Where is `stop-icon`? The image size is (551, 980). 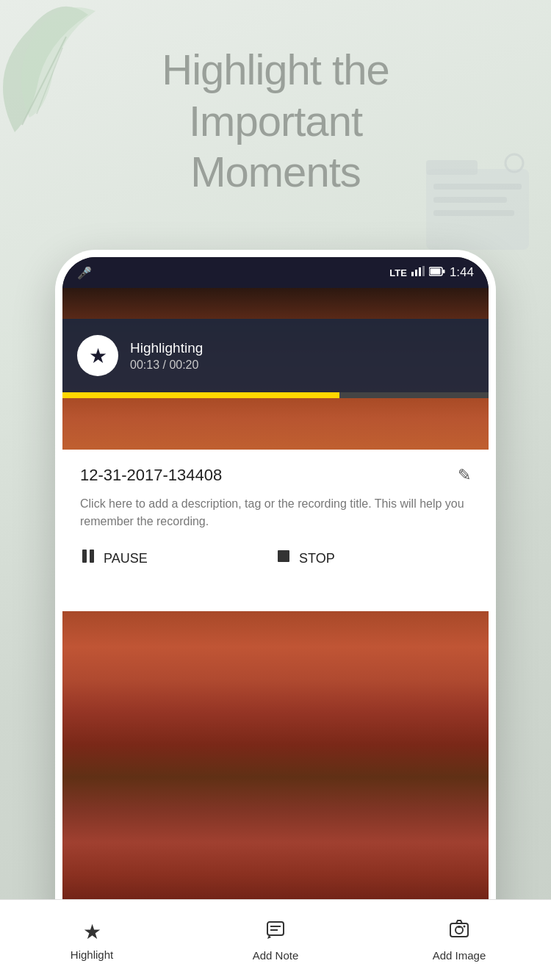
stop-icon is located at coordinates (284, 558).